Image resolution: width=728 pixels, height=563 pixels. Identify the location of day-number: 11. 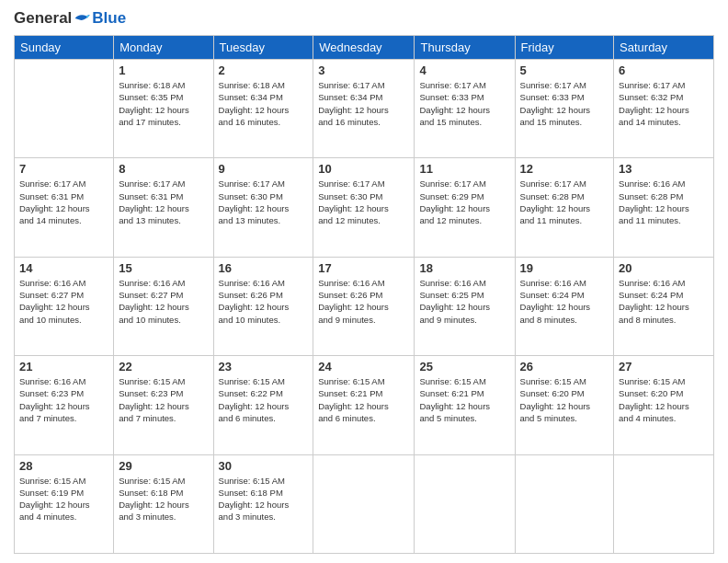
(464, 169).